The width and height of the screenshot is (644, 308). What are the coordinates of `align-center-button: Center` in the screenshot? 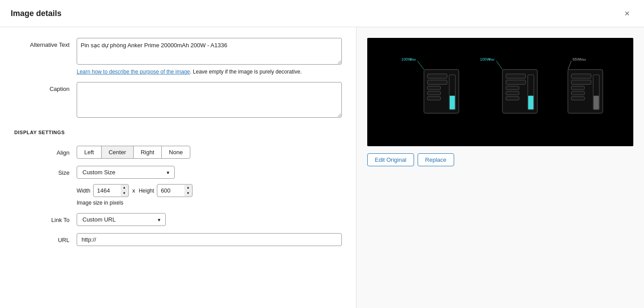 It's located at (118, 152).